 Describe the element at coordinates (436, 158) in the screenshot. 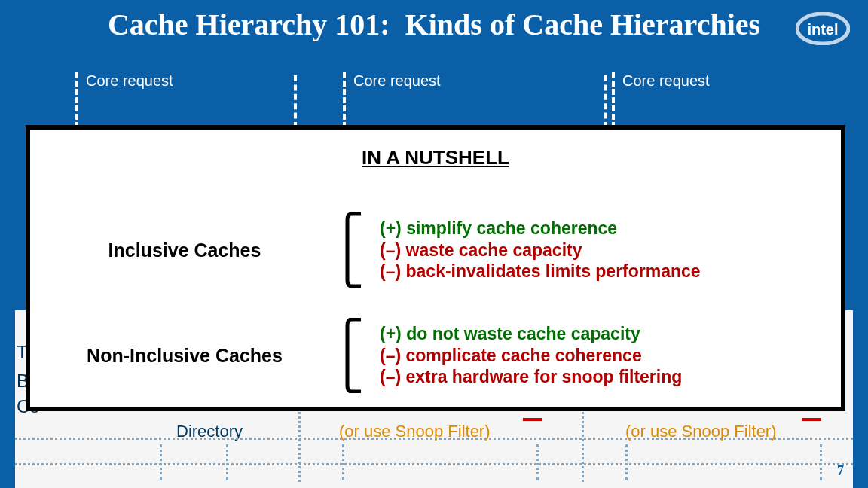

I see `nutshell-heading: IN A NUTSHELL` at that location.